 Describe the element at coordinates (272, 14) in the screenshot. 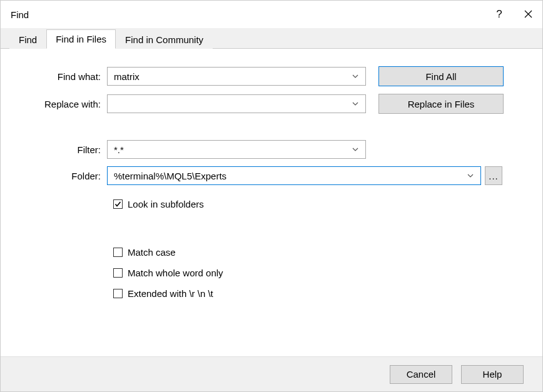

I see `titlebar: Find ?` at that location.